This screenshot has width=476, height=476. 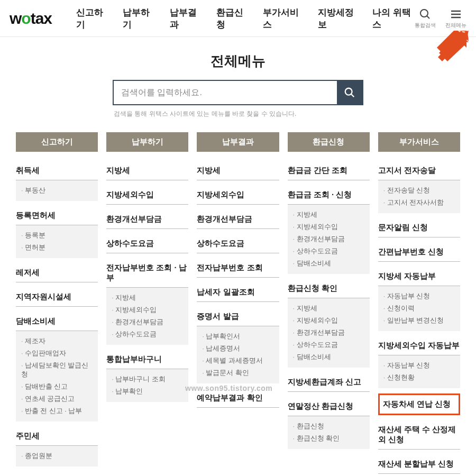 What do you see at coordinates (282, 19) in the screenshot?
I see `nav-item: 부가서비스` at bounding box center [282, 19].